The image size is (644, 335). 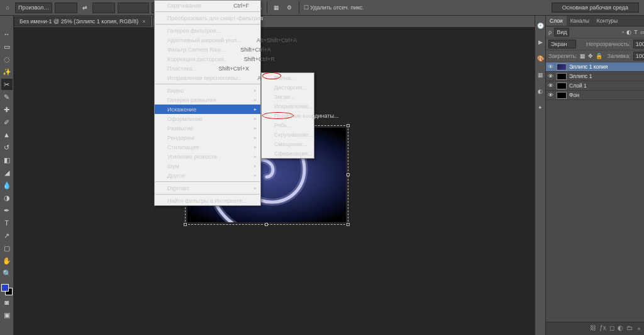 What do you see at coordinates (5, 288) in the screenshot?
I see `foreground-color-swatch` at bounding box center [5, 288].